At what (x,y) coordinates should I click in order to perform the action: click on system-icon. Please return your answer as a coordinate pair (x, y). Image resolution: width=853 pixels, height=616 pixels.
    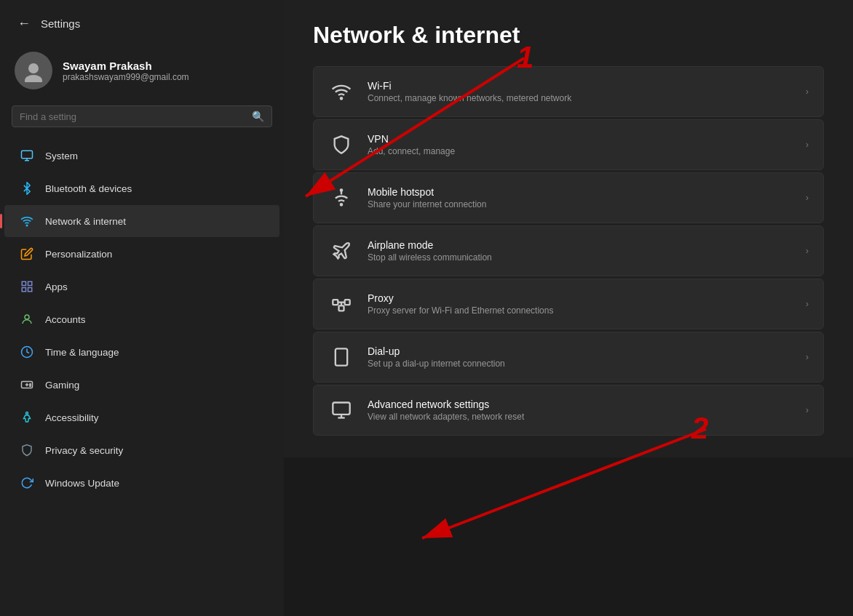
    Looking at the image, I should click on (27, 156).